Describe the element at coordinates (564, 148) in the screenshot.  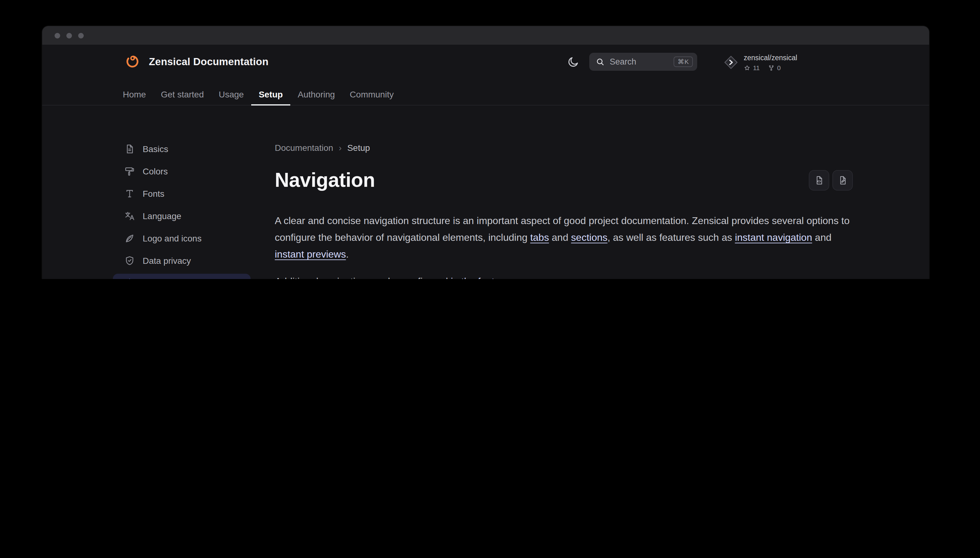
I see `breadcrumb: Documentation›Setup` at that location.